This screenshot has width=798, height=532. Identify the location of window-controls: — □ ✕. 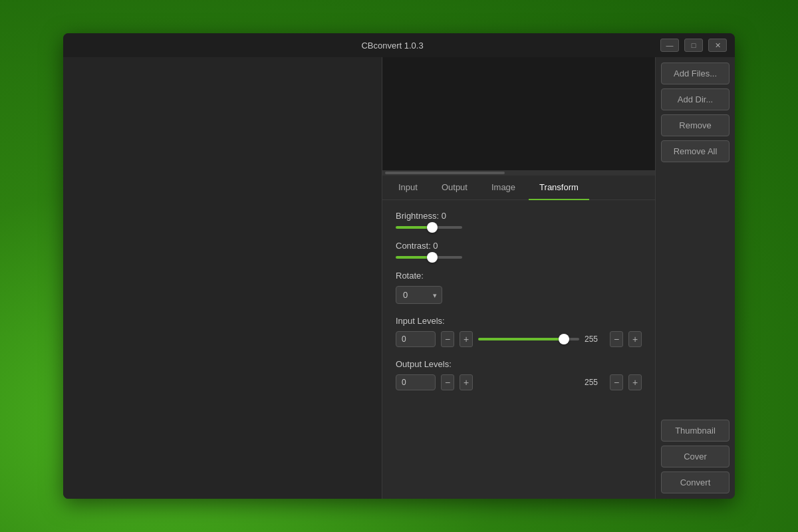
(694, 45).